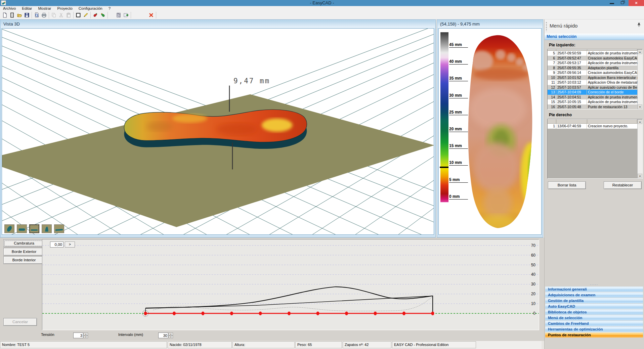 The image size is (644, 349). Describe the element at coordinates (593, 87) in the screenshot. I see `history-row: 1225/07-10:03:57Aplicar suavizado curvas…` at that location.